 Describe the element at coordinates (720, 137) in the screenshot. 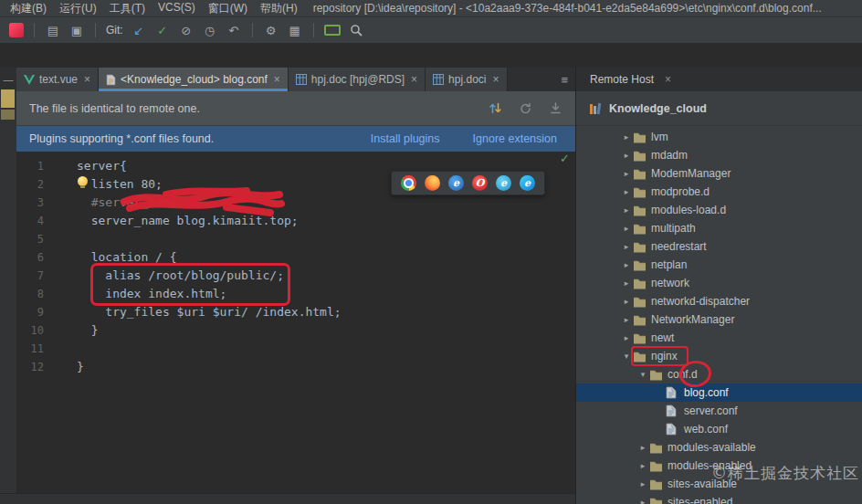

I see `tree-item-lvm: ▸lvm` at that location.